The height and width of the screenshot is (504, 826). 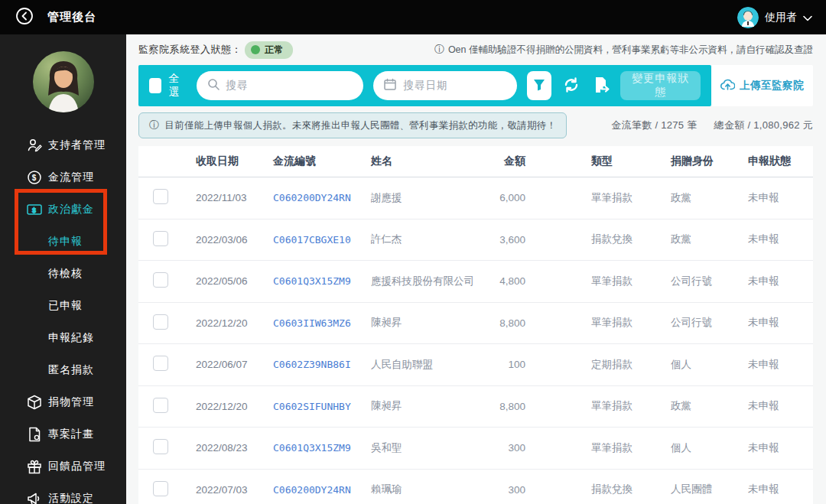 What do you see at coordinates (71, 338) in the screenshot?
I see `sidebar-item-label: 申報紀錄` at bounding box center [71, 338].